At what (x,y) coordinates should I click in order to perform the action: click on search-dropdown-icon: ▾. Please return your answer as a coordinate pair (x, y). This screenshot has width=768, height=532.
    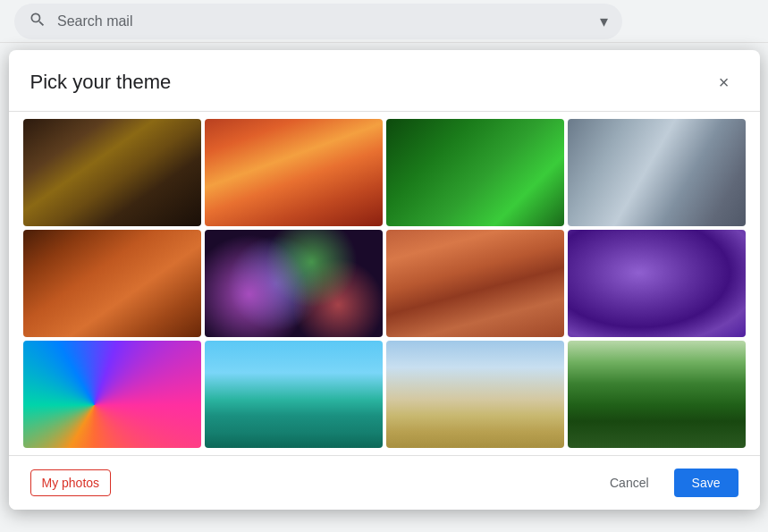
    Looking at the image, I should click on (604, 21).